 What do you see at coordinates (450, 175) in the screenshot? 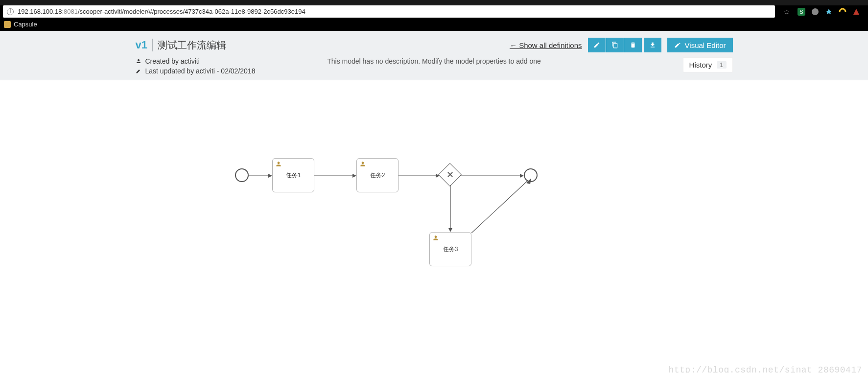
I see `bpmn-gateway-exclusive: ✕` at bounding box center [450, 175].